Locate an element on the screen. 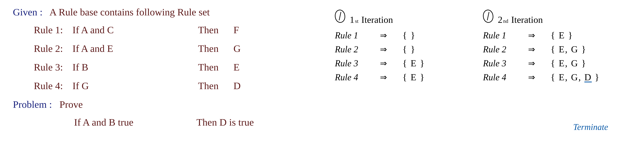  prove-if: If A and B true is located at coordinates (135, 122).